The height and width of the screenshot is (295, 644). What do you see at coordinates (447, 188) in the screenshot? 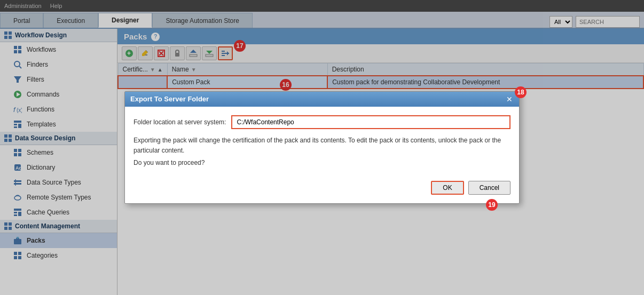
I see `ok-button: OK` at bounding box center [447, 188].